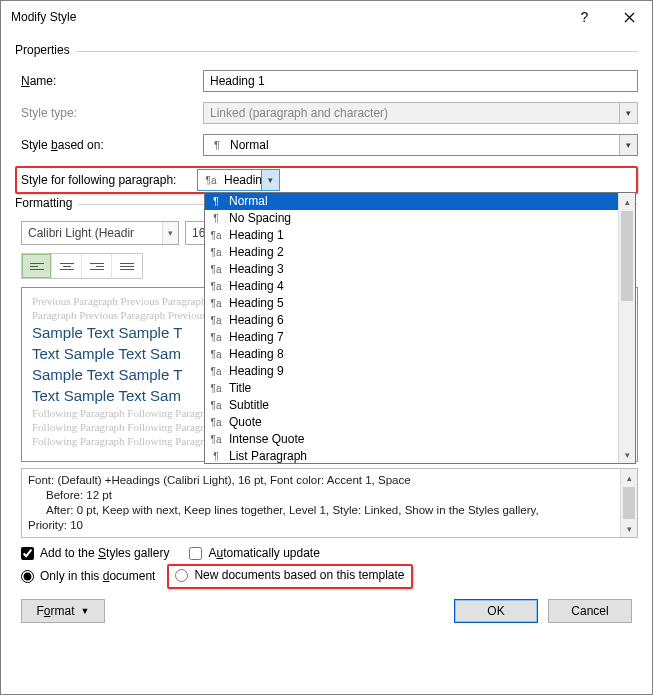  I want to click on format-button: Format ▼, so click(63, 611).